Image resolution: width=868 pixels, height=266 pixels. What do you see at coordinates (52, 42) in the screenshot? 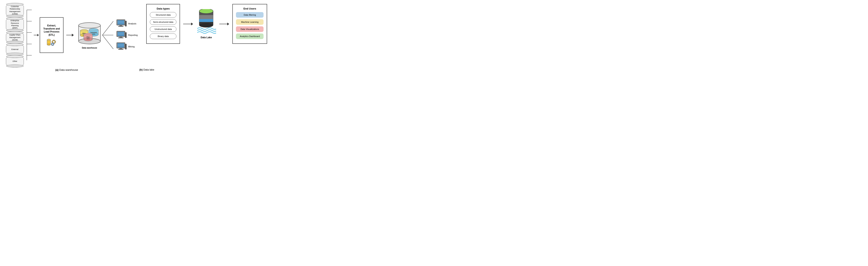
I see `etl-icons` at bounding box center [52, 42].